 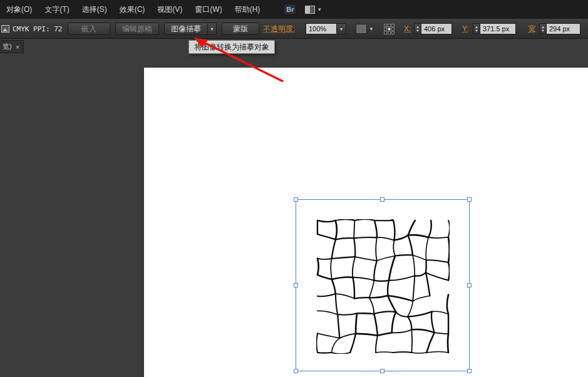 I want to click on menu-effect: 效果(C), so click(x=133, y=9).